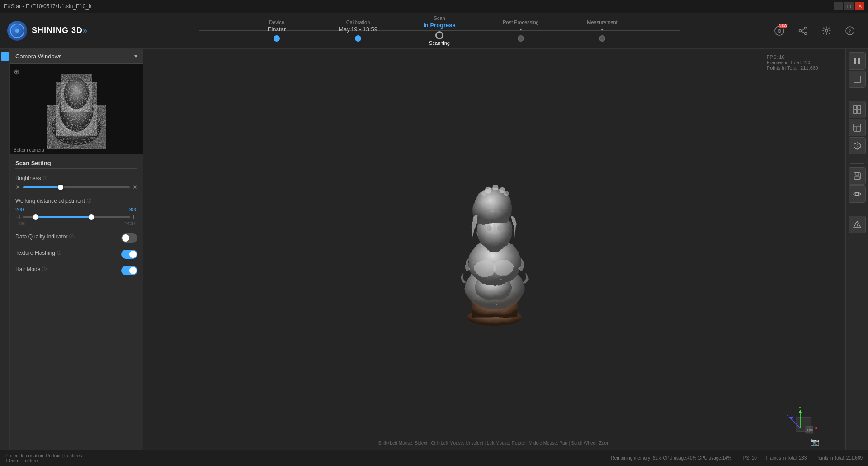 This screenshot has width=868, height=466. I want to click on rt-table-button, so click(857, 109).